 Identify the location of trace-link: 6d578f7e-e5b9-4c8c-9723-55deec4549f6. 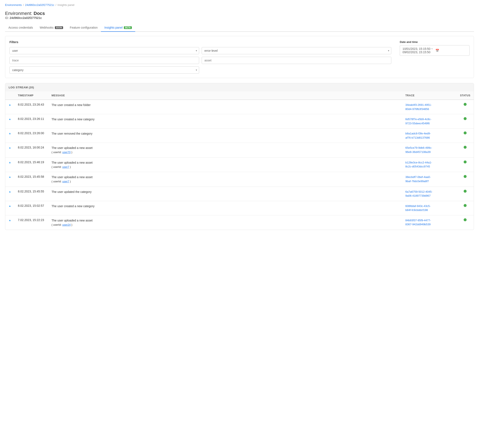
(419, 121).